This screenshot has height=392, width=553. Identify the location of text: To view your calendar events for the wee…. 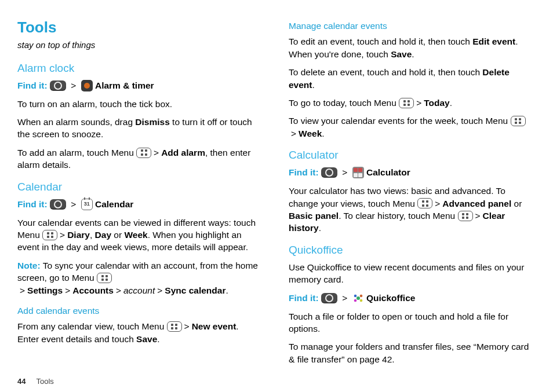
(400, 120).